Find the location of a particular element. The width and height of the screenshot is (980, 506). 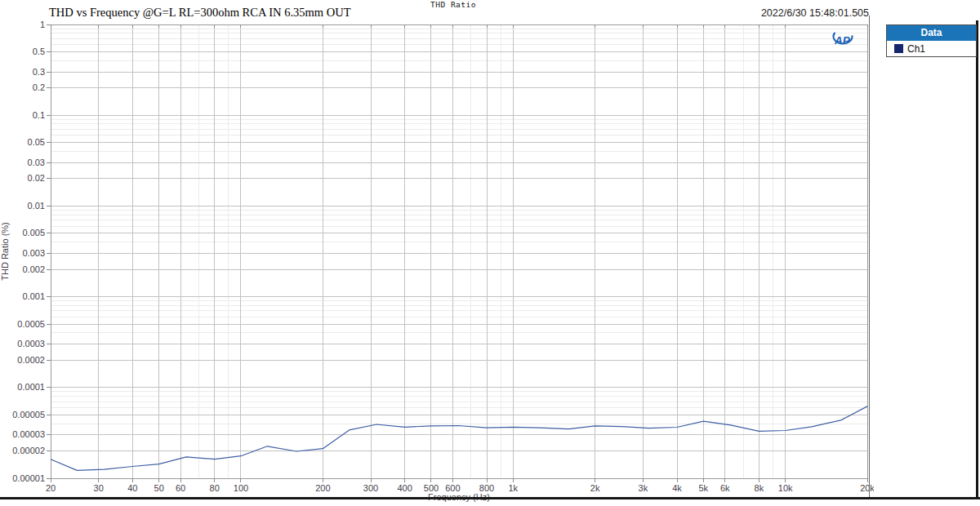

svg-text: 200 is located at coordinates (323, 488).